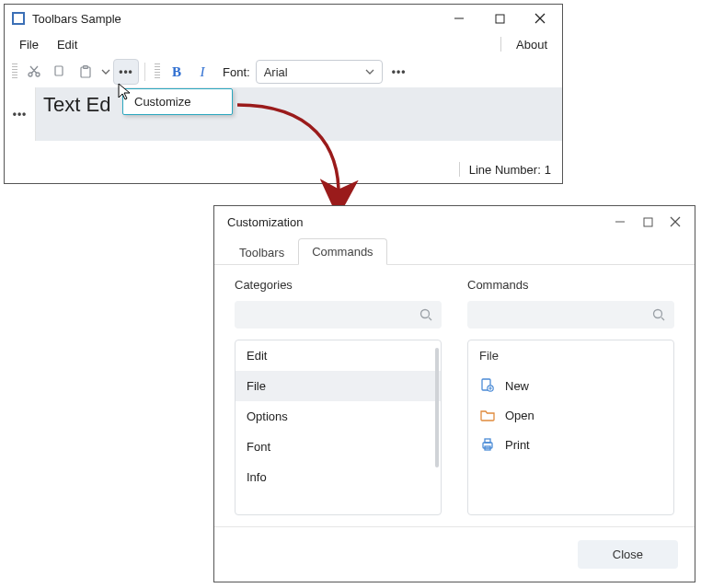 The width and height of the screenshot is (701, 588). I want to click on italic-icon: I, so click(202, 72).